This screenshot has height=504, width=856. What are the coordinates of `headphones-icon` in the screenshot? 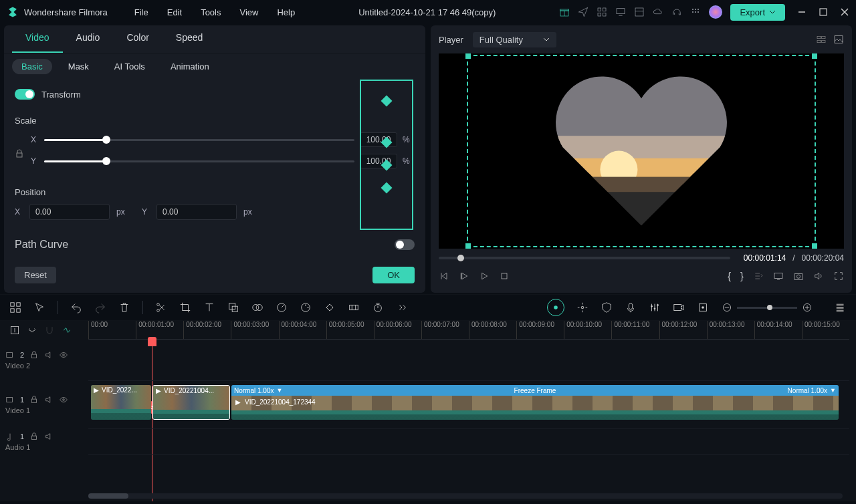 It's located at (677, 12).